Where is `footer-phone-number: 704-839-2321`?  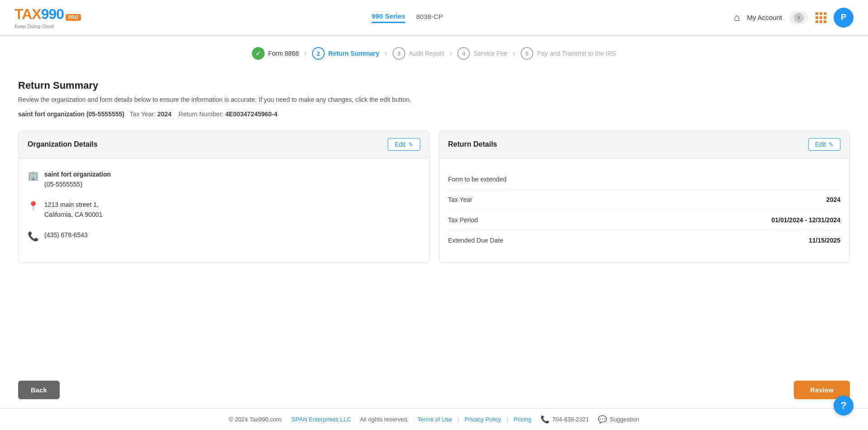 footer-phone-number: 704-839-2321 is located at coordinates (571, 419).